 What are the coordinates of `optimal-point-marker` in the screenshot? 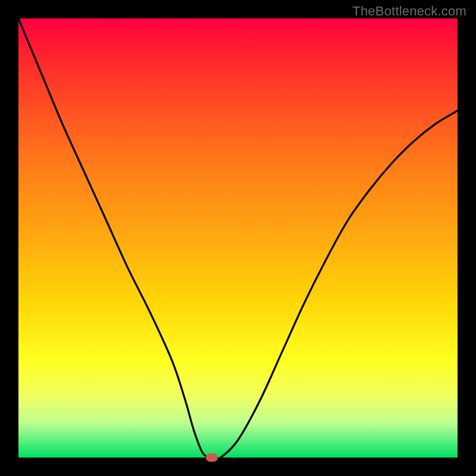 It's located at (212, 458).